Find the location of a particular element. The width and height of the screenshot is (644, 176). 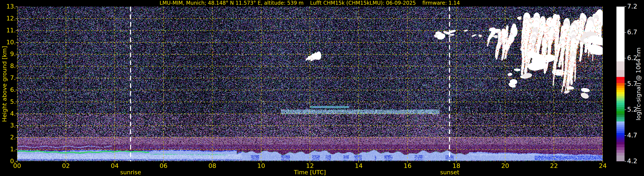

x-axis-title: Time [UTC] is located at coordinates (310, 172).